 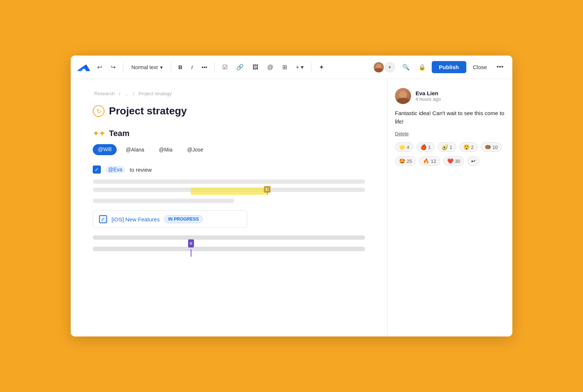 What do you see at coordinates (285, 67) in the screenshot?
I see `table-button: ⊞` at bounding box center [285, 67].